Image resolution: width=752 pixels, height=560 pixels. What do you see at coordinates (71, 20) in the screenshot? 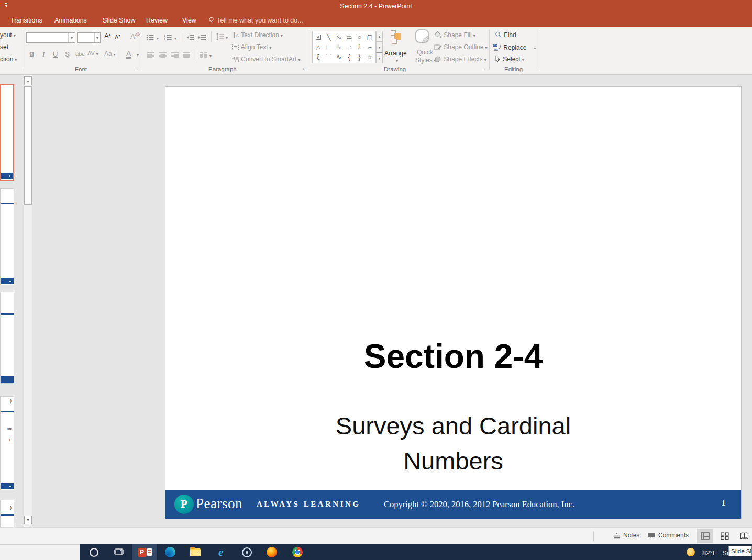
I see `tab-animations: Animations` at bounding box center [71, 20].